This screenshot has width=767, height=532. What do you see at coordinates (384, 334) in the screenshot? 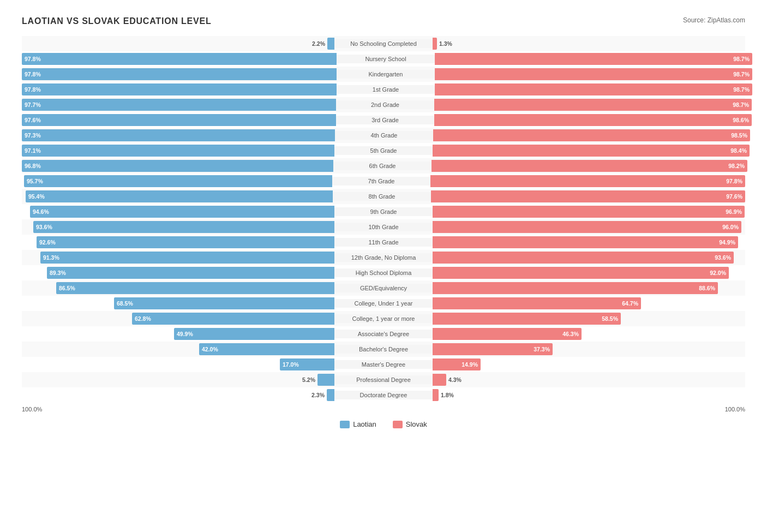
I see `bar-row: 49.9% Associate's Degree 46.3%` at bounding box center [384, 334].